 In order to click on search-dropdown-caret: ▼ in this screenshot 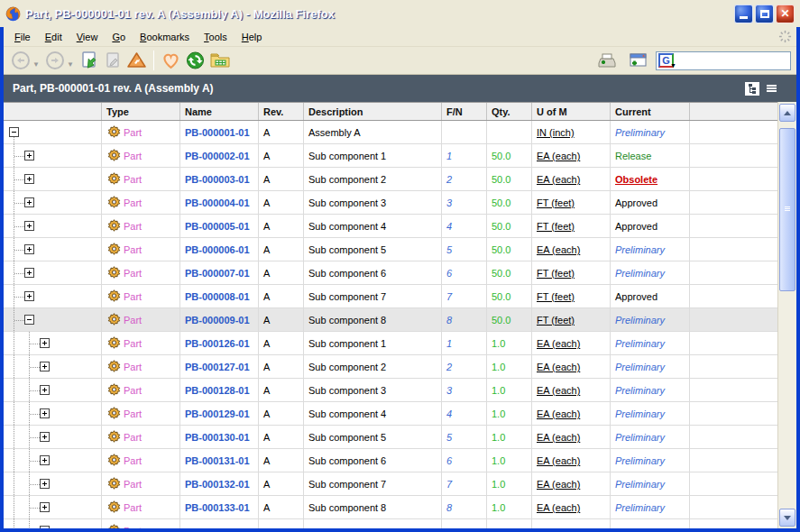, I will do `click(673, 65)`.